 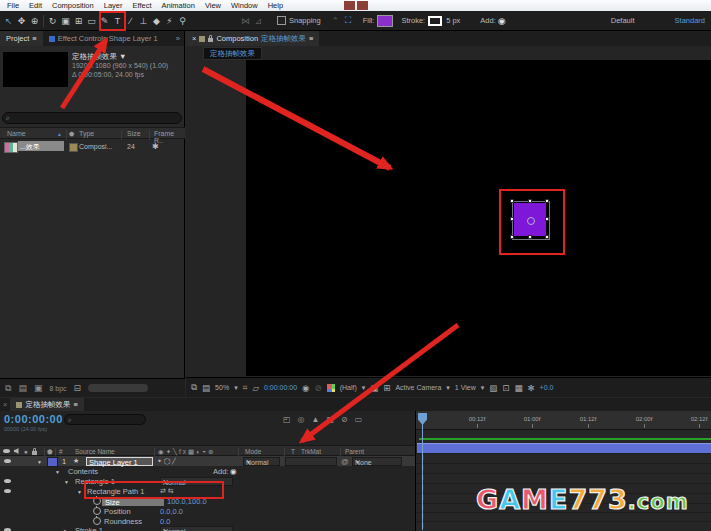 What do you see at coordinates (97, 511) in the screenshot?
I see `position-stopwatch-icon` at bounding box center [97, 511].